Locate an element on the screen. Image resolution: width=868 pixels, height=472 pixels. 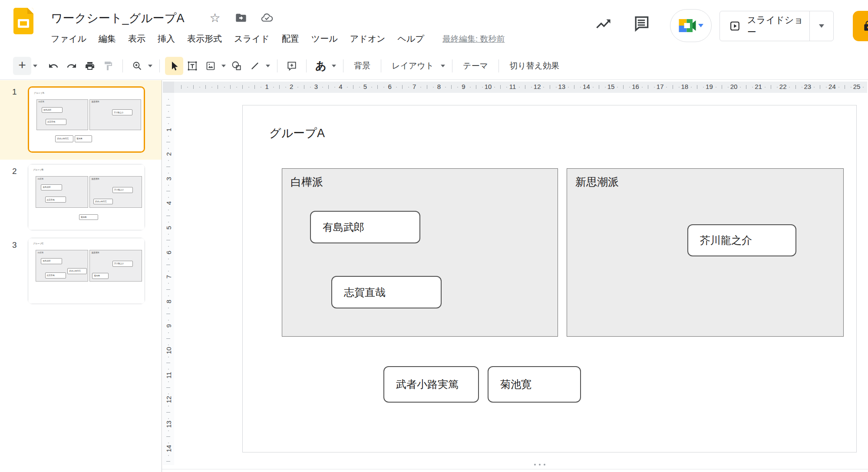
slide-thumbnail-row-1: 1 グループA 白樺派 新思潮派 有島武郎 志賀直哉 芥川龍之介 武者小路実篤 … is located at coordinates (81, 120).